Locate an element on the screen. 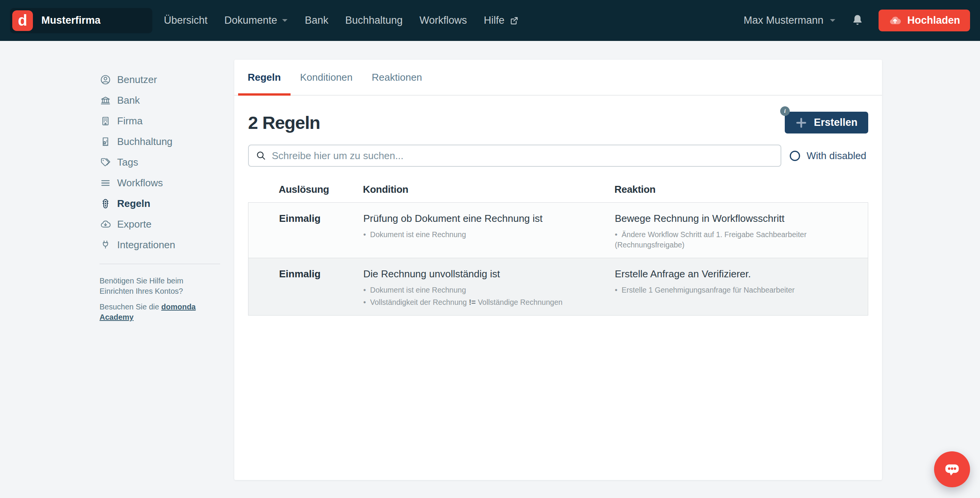 Image resolution: width=980 pixels, height=498 pixels. sidebar-item-exporte: Exporte is located at coordinates (167, 224).